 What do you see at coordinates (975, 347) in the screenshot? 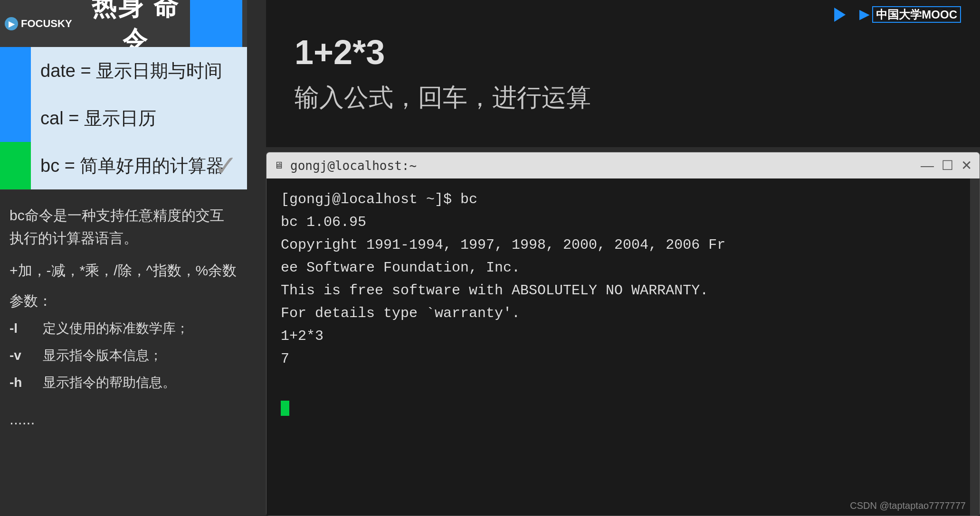
I see `terminal-scrollbar` at bounding box center [975, 347].